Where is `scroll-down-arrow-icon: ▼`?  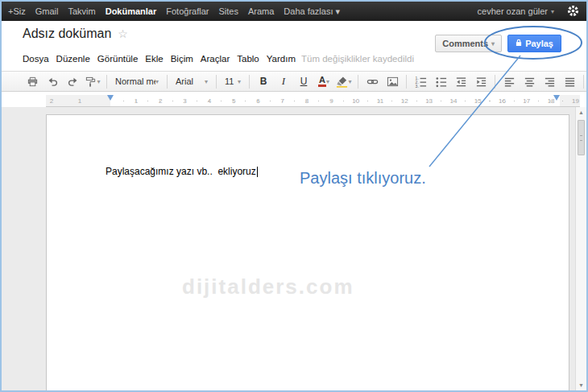 scroll-down-arrow-icon: ▼ is located at coordinates (582, 385).